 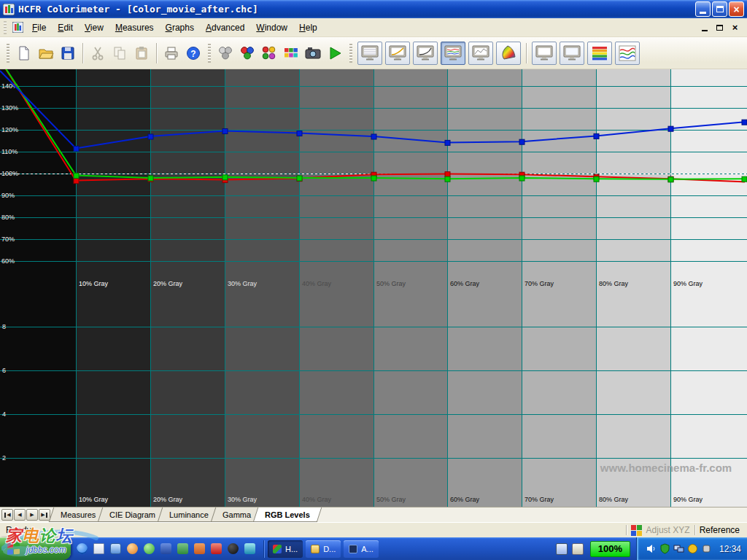 I want to click on print-icon, so click(x=171, y=53).